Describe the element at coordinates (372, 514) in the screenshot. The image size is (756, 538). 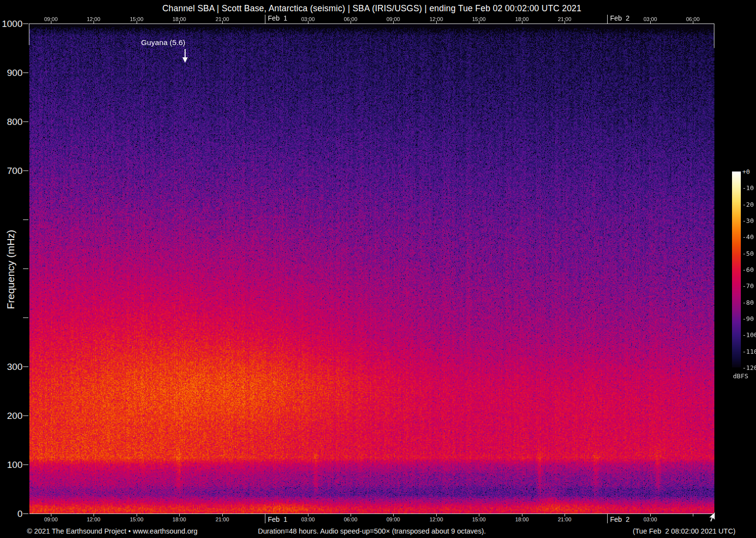
I see `x-axis-line-bottom` at that location.